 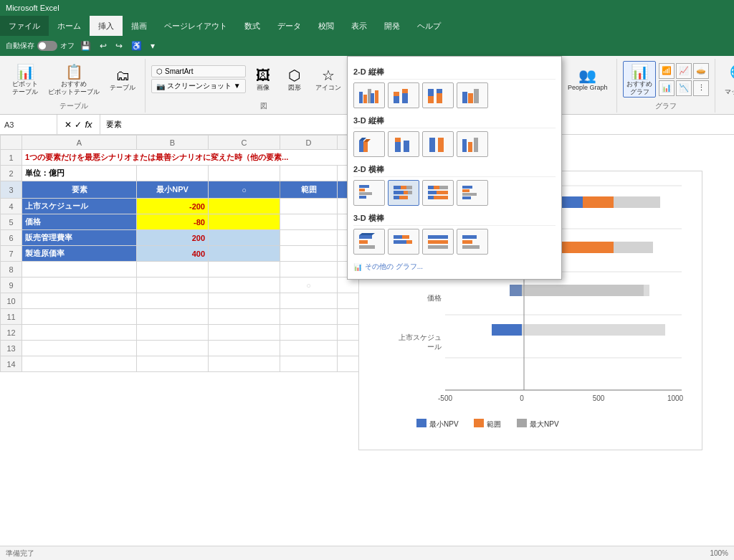 What do you see at coordinates (68, 125) in the screenshot?
I see `cancel-formula-btn: ✕` at bounding box center [68, 125].